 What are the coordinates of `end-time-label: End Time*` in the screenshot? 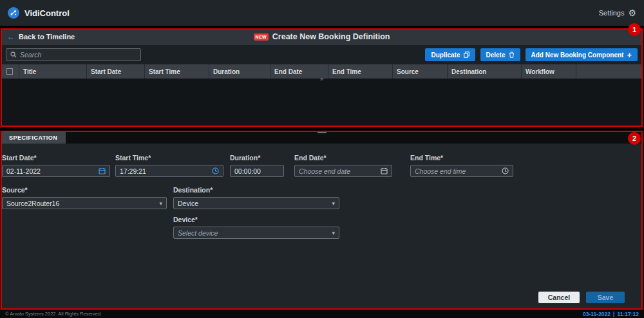 It's located at (462, 158).